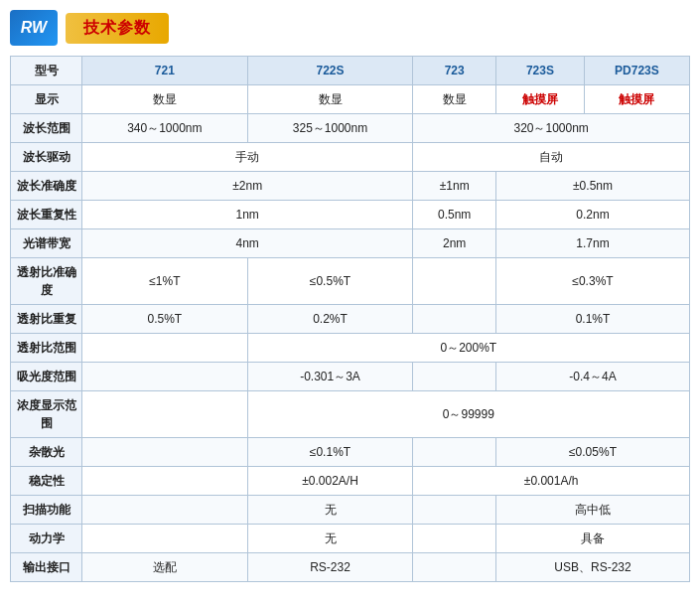 The width and height of the screenshot is (700, 605). What do you see at coordinates (165, 282) in the screenshot?
I see `cell: ≤1%T` at bounding box center [165, 282].